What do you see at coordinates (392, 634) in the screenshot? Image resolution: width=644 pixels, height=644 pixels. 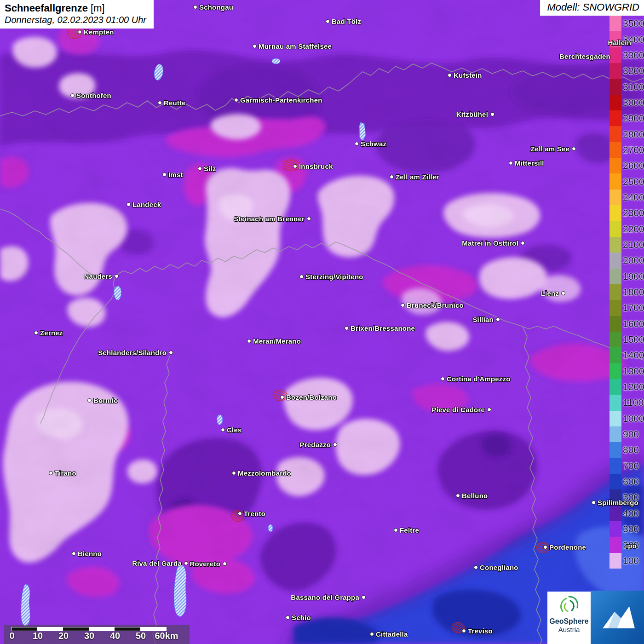 I see `city-label-cittadella: Cittadella` at bounding box center [392, 634].